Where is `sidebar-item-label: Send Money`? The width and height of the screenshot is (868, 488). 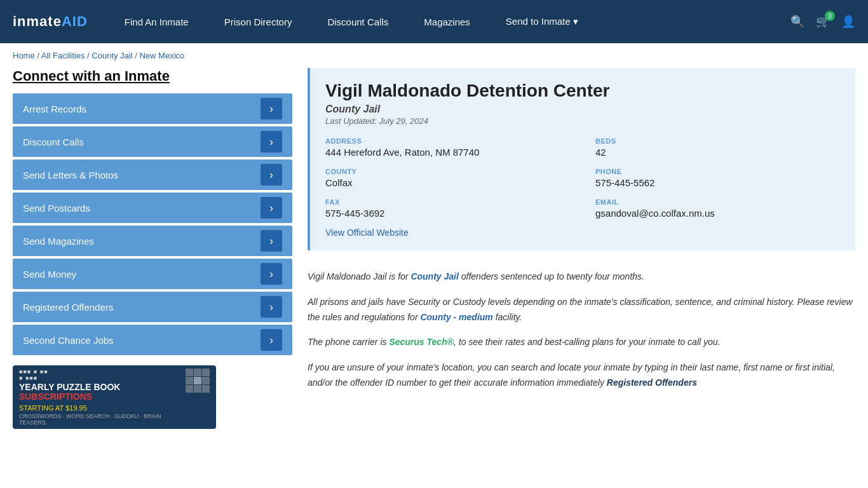 sidebar-item-label: Send Money is located at coordinates (50, 274).